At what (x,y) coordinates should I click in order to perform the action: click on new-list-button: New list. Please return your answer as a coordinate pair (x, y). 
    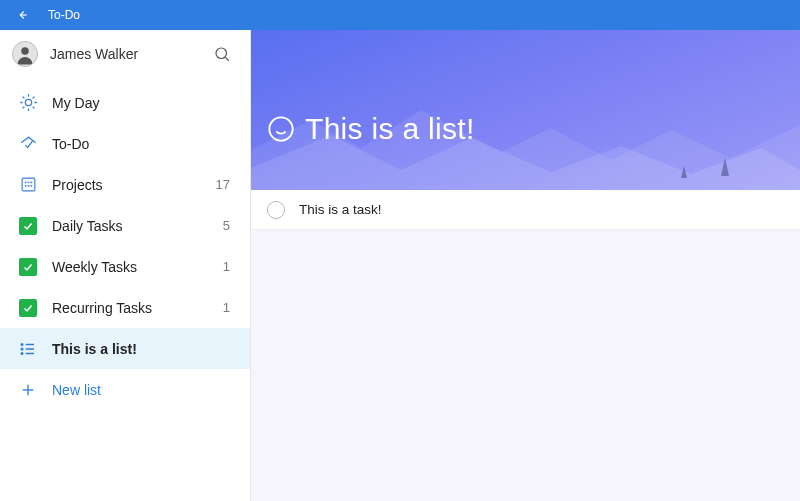
    Looking at the image, I should click on (125, 390).